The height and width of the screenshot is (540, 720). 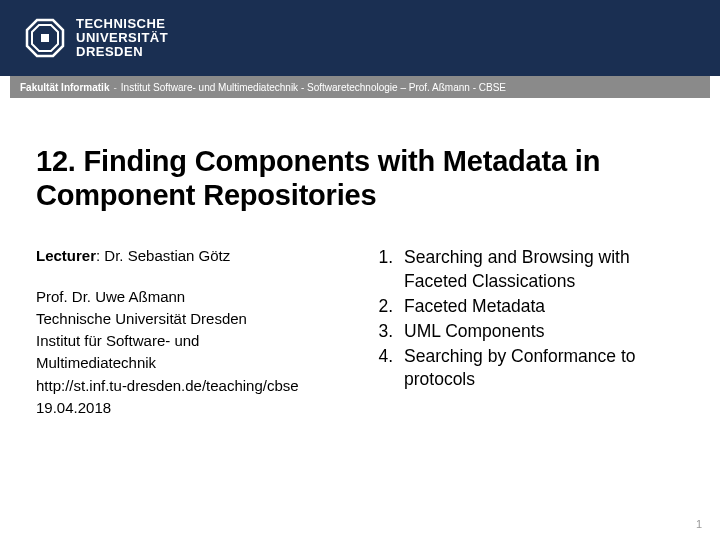 I want to click on logo-line3: DRESDEN, so click(x=122, y=52).